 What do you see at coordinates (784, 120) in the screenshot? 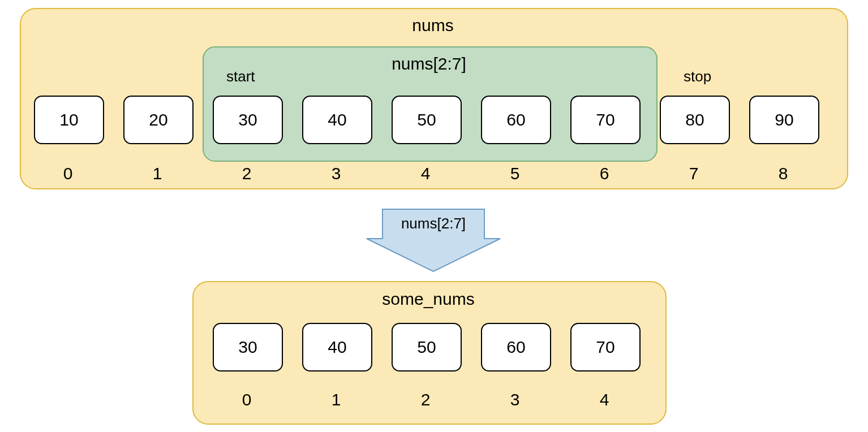
I see `nums-cell-8: 90` at bounding box center [784, 120].